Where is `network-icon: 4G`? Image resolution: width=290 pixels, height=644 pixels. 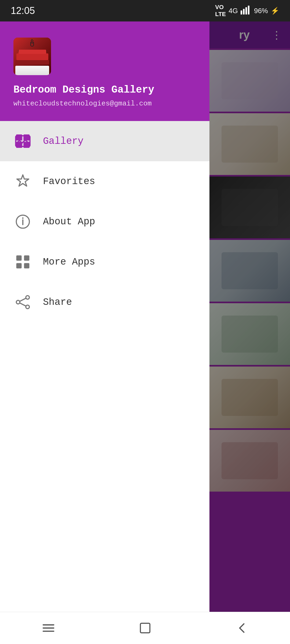 network-icon: 4G is located at coordinates (233, 11).